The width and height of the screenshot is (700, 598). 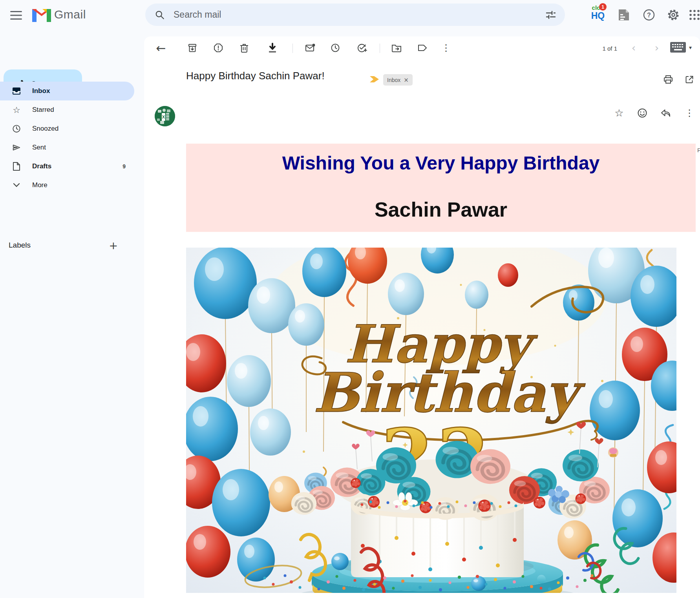 I want to click on tune-icon, so click(x=551, y=15).